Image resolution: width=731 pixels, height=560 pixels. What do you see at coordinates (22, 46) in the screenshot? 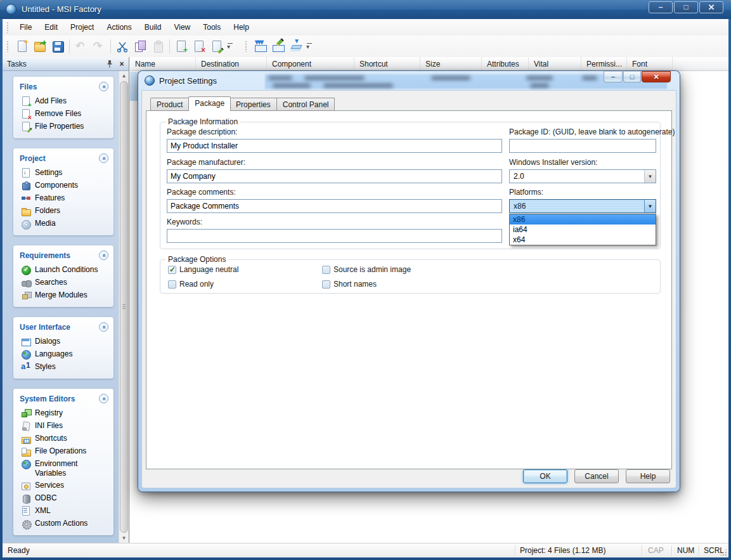
I see `new-document-button` at bounding box center [22, 46].